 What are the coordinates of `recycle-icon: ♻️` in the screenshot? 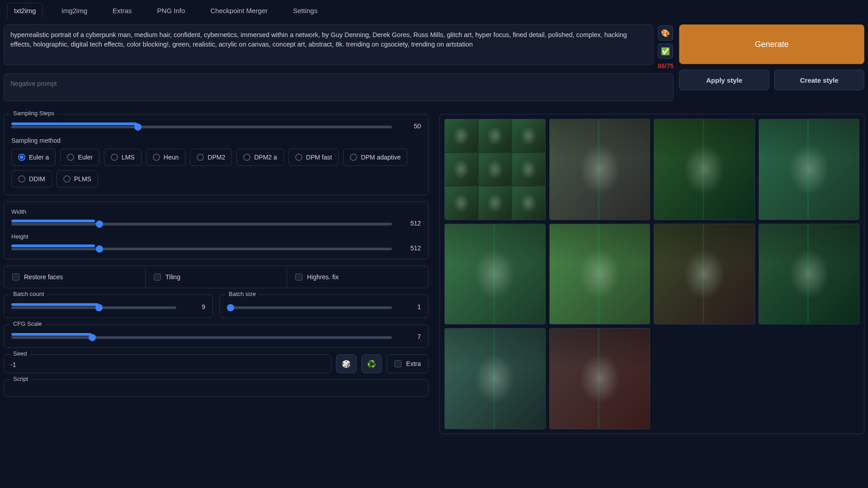 It's located at (372, 364).